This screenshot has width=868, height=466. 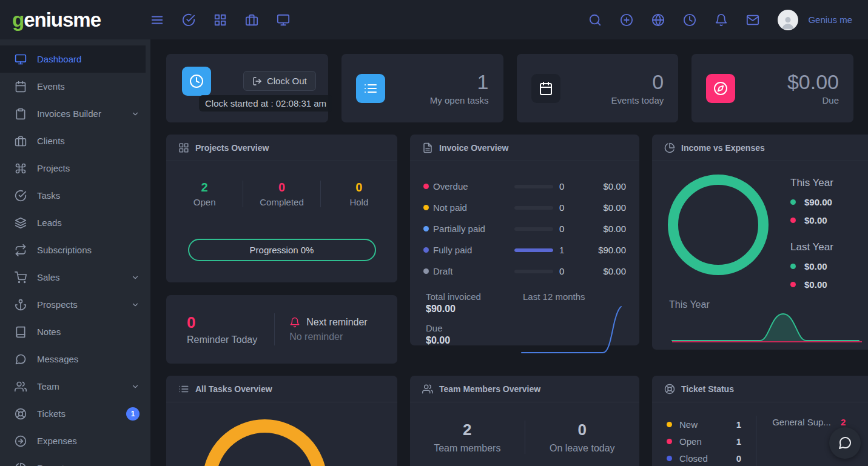 I want to click on invoice-summary: Total invoiced $90.00 Due $0.00 Last 12 …, so click(x=525, y=321).